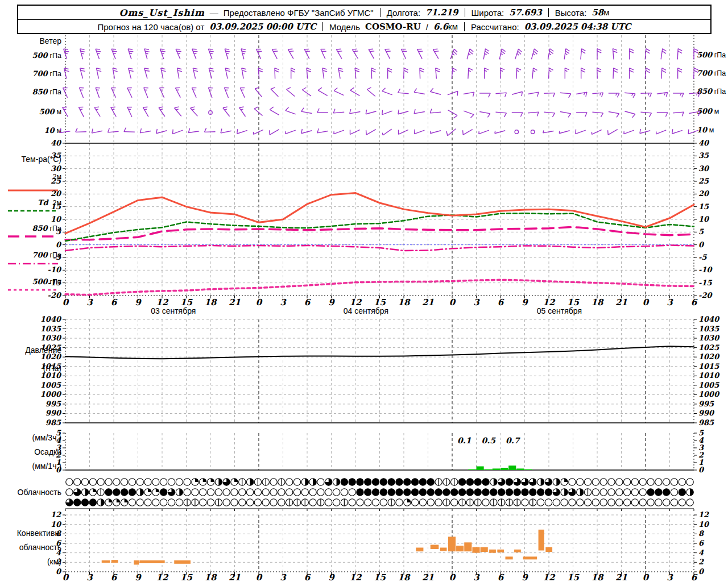 The image size is (728, 582). I want to click on svg-text: 1010, so click(51, 375).